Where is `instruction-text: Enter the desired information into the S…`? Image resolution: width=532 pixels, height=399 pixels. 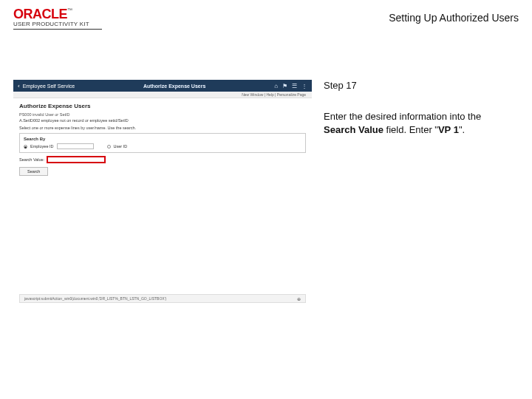 instruction-text: Enter the desired information into the S… is located at coordinates (412, 123).